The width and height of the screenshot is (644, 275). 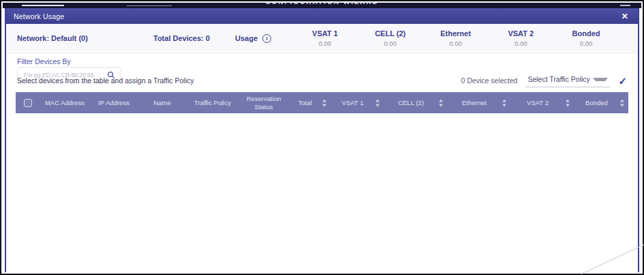 I want to click on dialog-titlebar: Network Usage ✕, so click(x=322, y=16).